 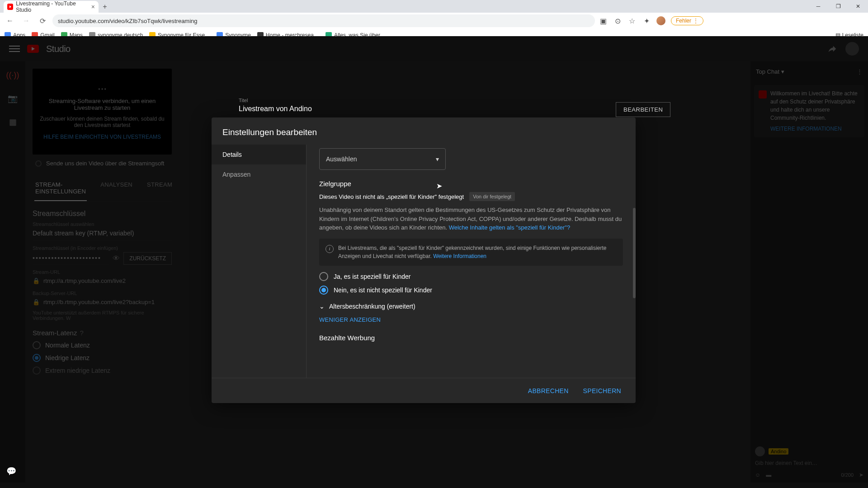 What do you see at coordinates (852, 49) in the screenshot?
I see `channel-avatar` at bounding box center [852, 49].